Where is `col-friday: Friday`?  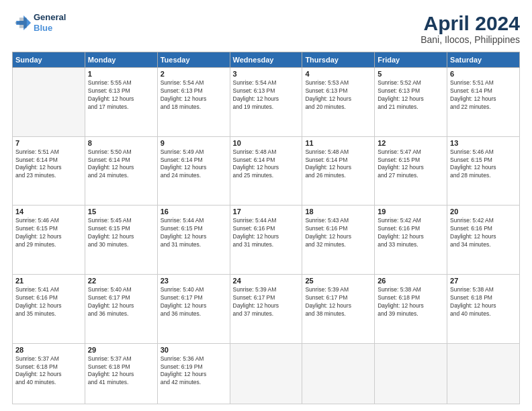 col-friday: Friday is located at coordinates (411, 60).